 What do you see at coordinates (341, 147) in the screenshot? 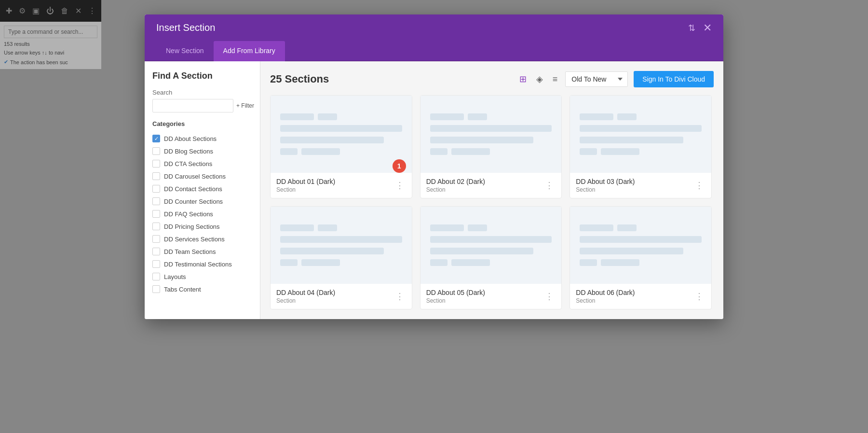
I see `section-card-0: 1DD About 01 (Dark)Section⋮` at bounding box center [341, 147].